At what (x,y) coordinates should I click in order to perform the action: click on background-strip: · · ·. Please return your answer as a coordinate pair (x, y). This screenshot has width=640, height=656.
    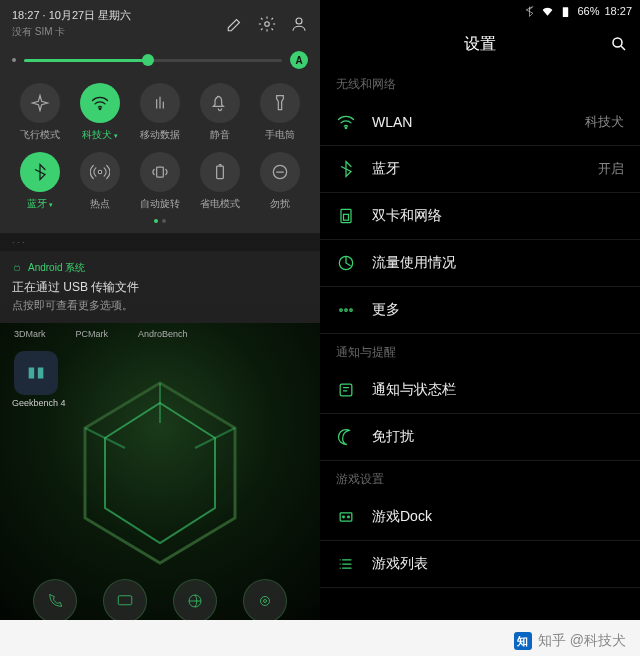
    Looking at the image, I should click on (160, 242).